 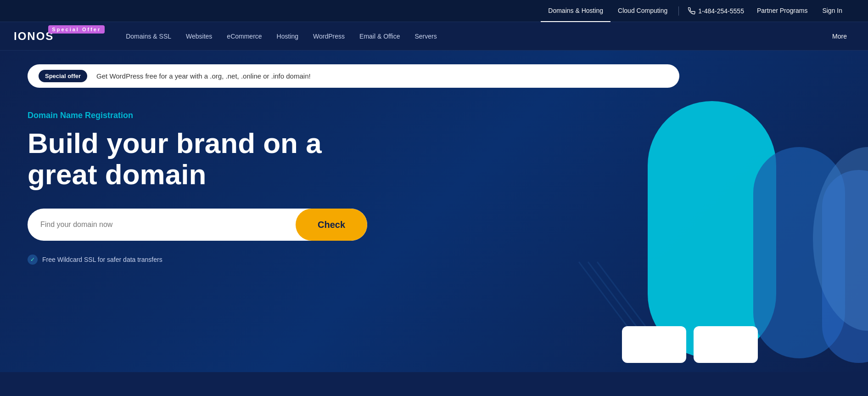 I want to click on check-circle-icon: ✓, so click(x=33, y=260).